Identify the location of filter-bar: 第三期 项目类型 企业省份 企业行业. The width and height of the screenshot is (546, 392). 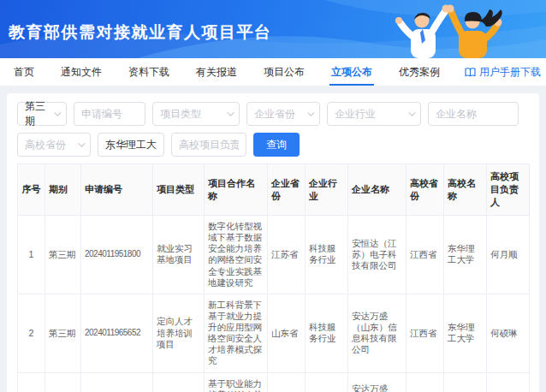
(273, 129).